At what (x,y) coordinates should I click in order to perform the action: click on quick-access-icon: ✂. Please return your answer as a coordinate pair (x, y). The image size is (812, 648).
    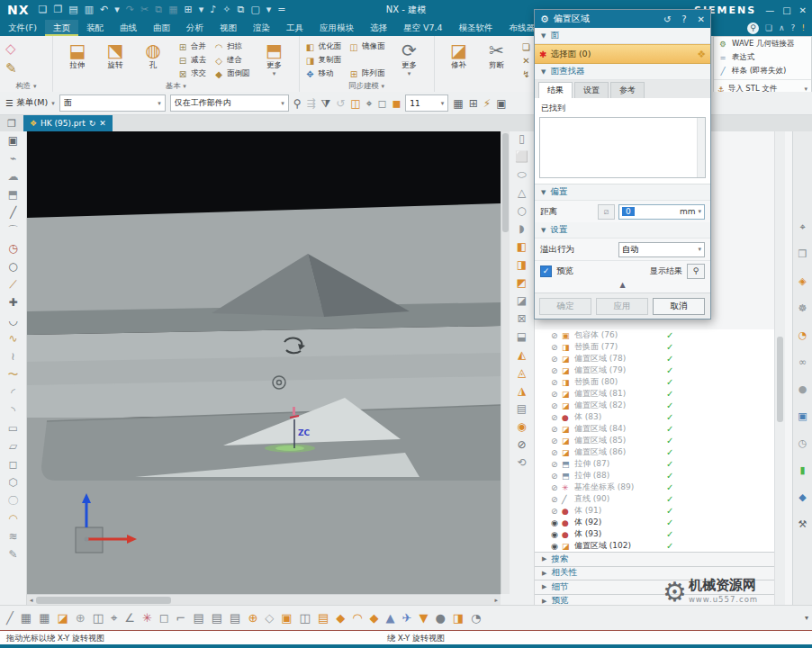
    Looking at the image, I should click on (144, 10).